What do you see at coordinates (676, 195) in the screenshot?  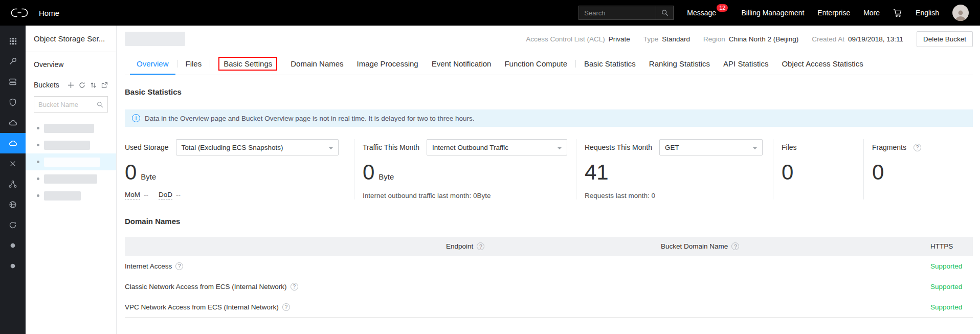 I see `requests-subtext: Requests last month: 0` at bounding box center [676, 195].